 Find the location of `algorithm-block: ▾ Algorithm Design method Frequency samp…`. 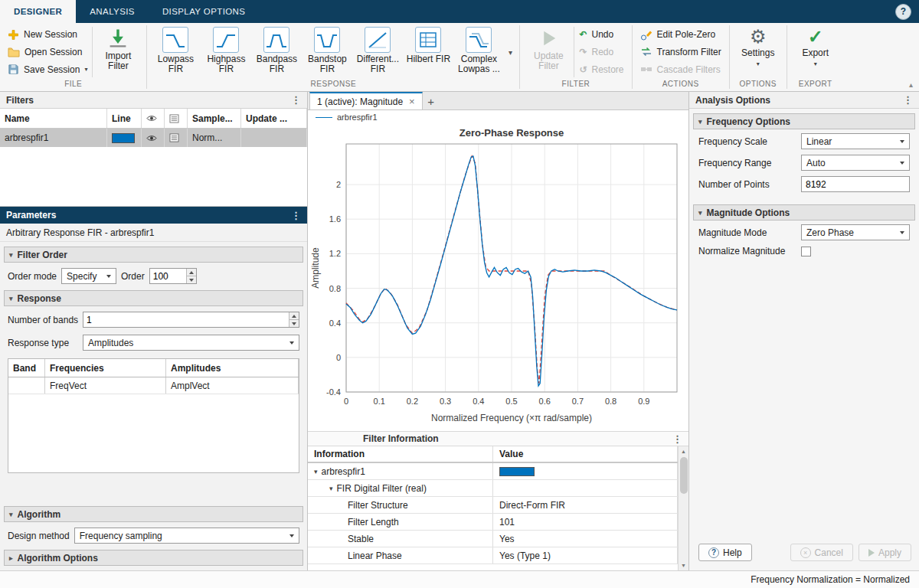

algorithm-block: ▾ Algorithm Design method Frequency samp… is located at coordinates (153, 536).